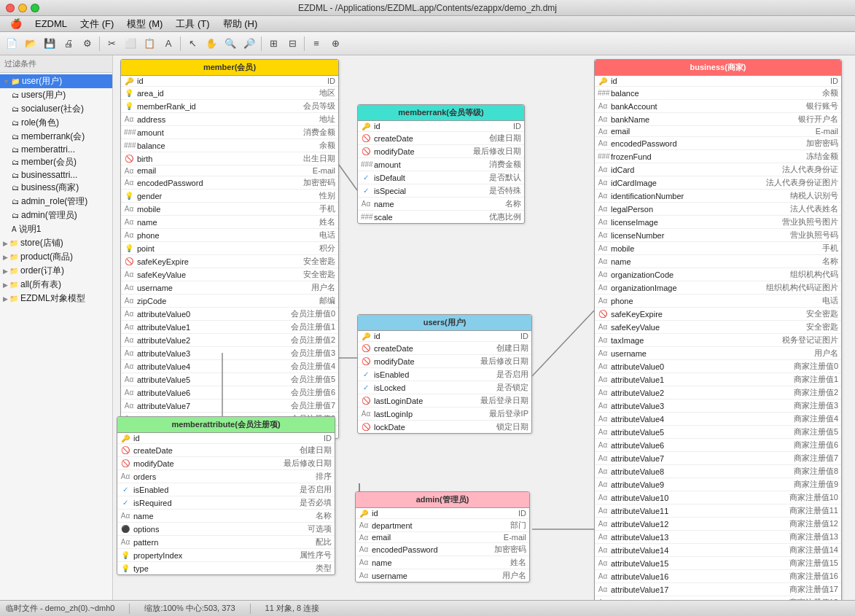 This screenshot has height=616, width=855. What do you see at coordinates (230, 120) in the screenshot?
I see `table-row: Aα address 地址` at bounding box center [230, 120].